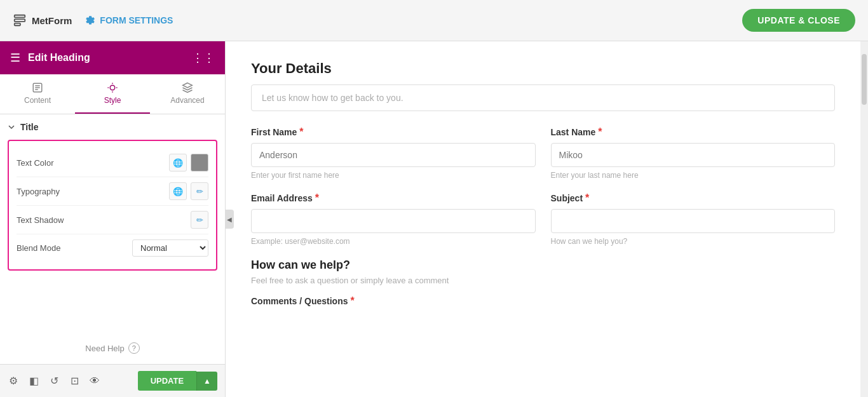 The image size is (868, 397). I want to click on typography-label: Typography, so click(38, 192).